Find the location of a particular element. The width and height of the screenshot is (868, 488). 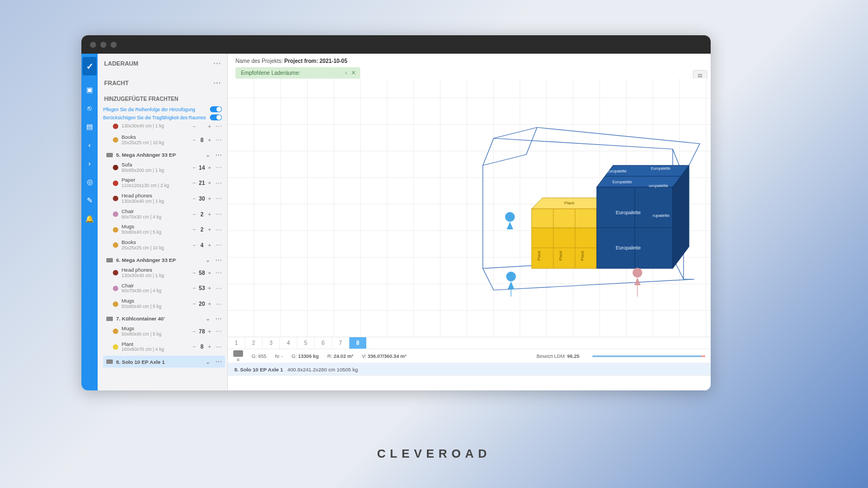

item-dims: 25x25x25 cm | 10 kg is located at coordinates (155, 248).